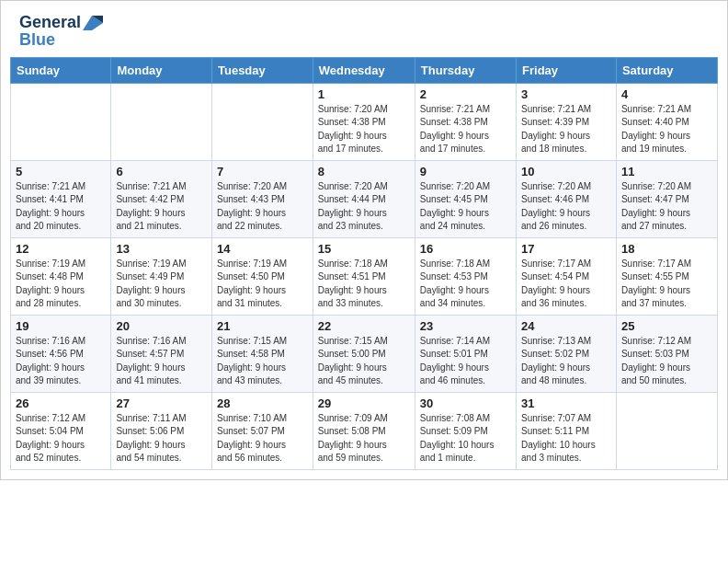 This screenshot has height=563, width=728. I want to click on day-cell: 24Sunrise: 7:13 AM Sunset: 5:02 PM Dayli…, so click(566, 353).